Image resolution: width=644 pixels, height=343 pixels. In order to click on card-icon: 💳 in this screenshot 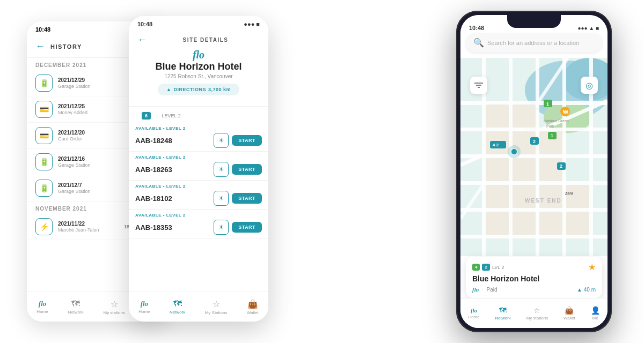, I will do `click(44, 136)`.